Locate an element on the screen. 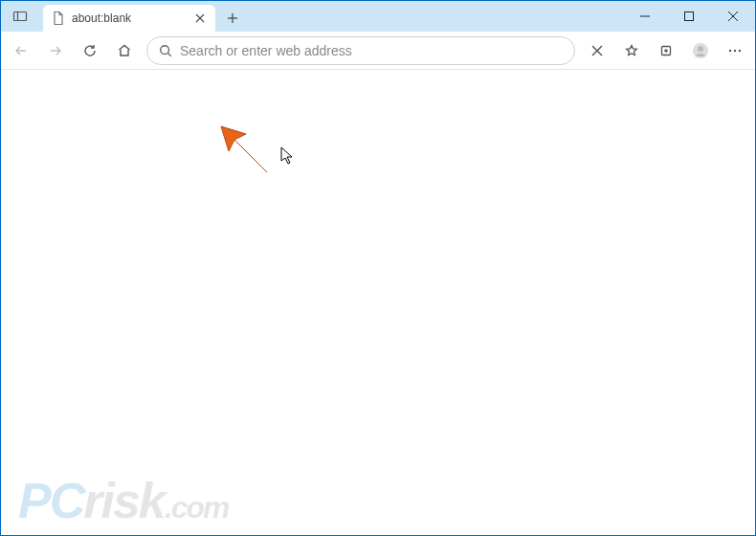 The height and width of the screenshot is (536, 756). arrow-right-icon is located at coordinates (56, 51).